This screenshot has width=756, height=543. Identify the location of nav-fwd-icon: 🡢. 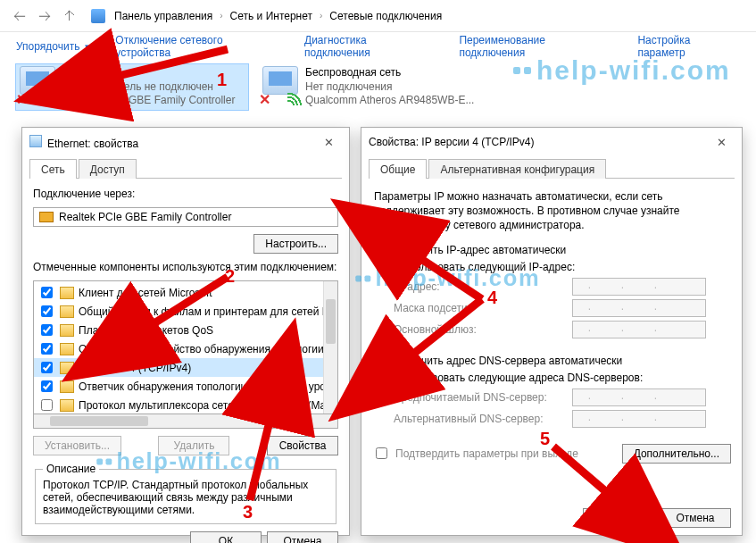
(45, 16).